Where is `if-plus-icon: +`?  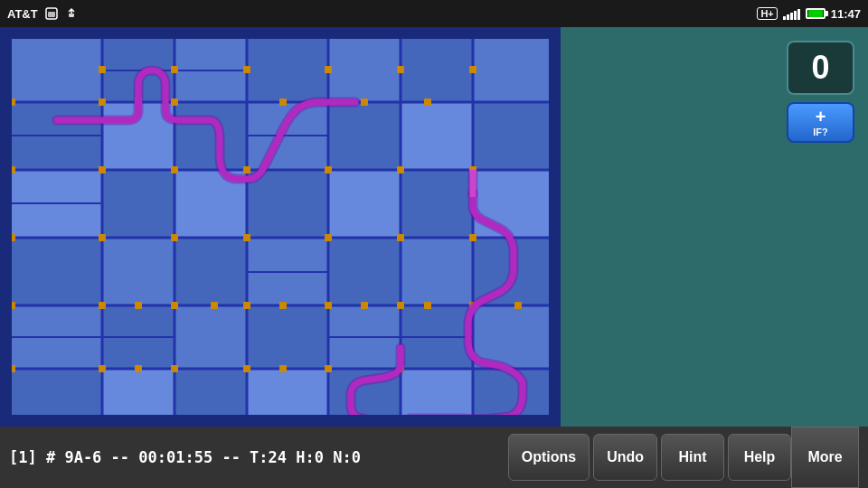
if-plus-icon: + is located at coordinates (821, 117).